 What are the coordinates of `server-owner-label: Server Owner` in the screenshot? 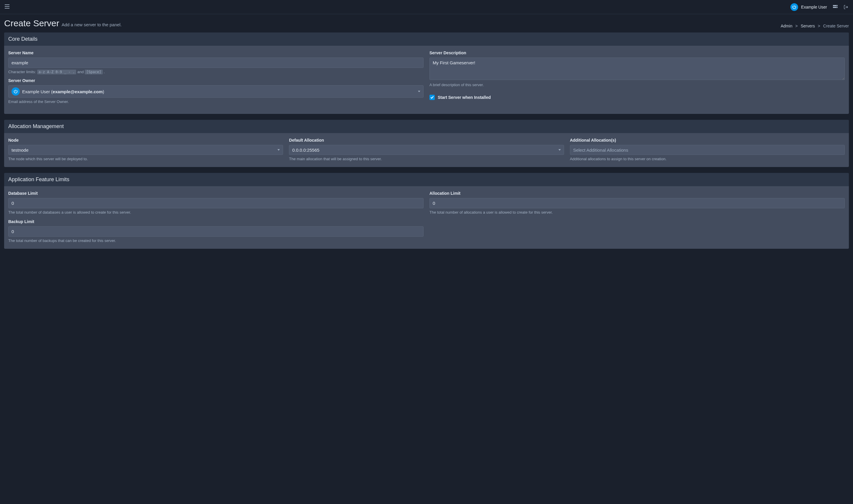 It's located at (216, 80).